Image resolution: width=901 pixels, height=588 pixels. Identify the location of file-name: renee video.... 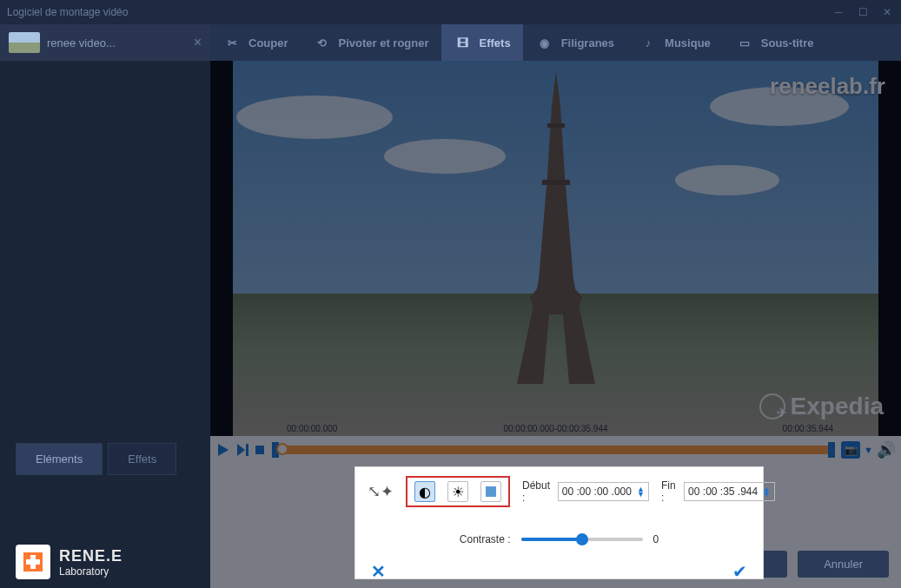
(116, 43).